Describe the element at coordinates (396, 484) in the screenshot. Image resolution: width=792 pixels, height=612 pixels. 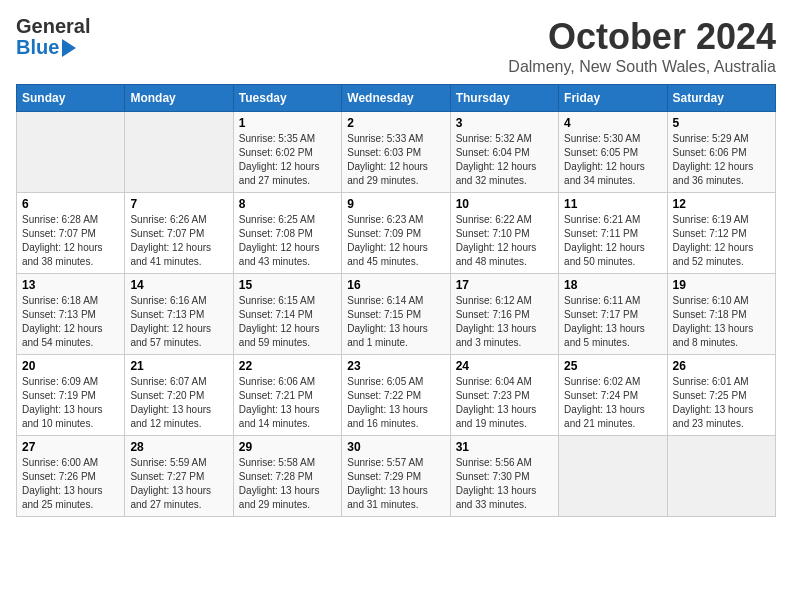
I see `day-info: Sunrise: 5:57 AM Sunset: 7:29 PM Dayligh…` at that location.